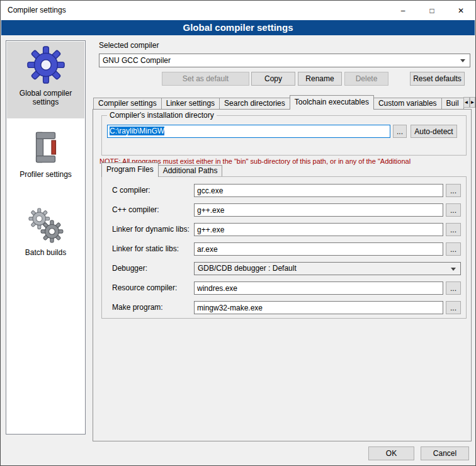 The image size is (476, 466). Describe the element at coordinates (46, 65) in the screenshot. I see `blue-gear-icon` at that location.